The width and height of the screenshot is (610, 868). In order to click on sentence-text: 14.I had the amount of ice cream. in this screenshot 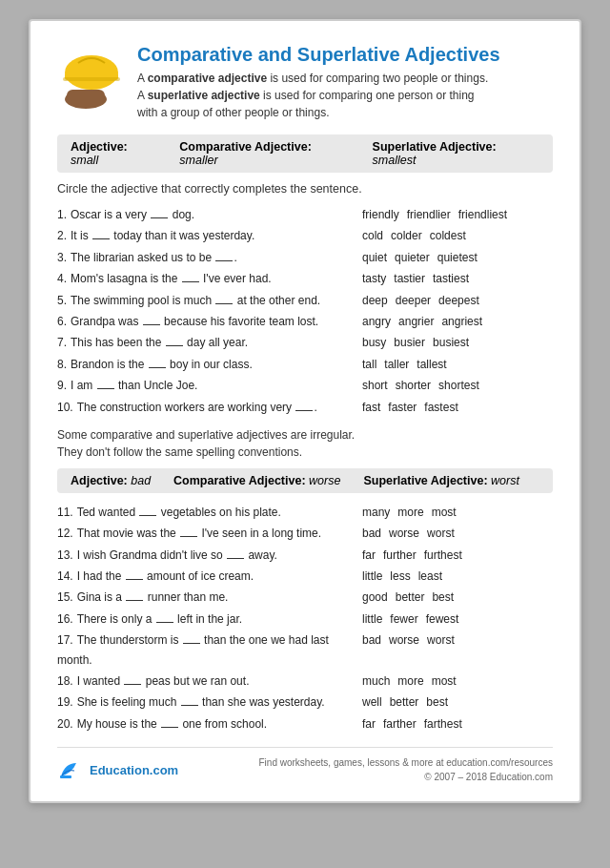, I will do `click(210, 576)`.